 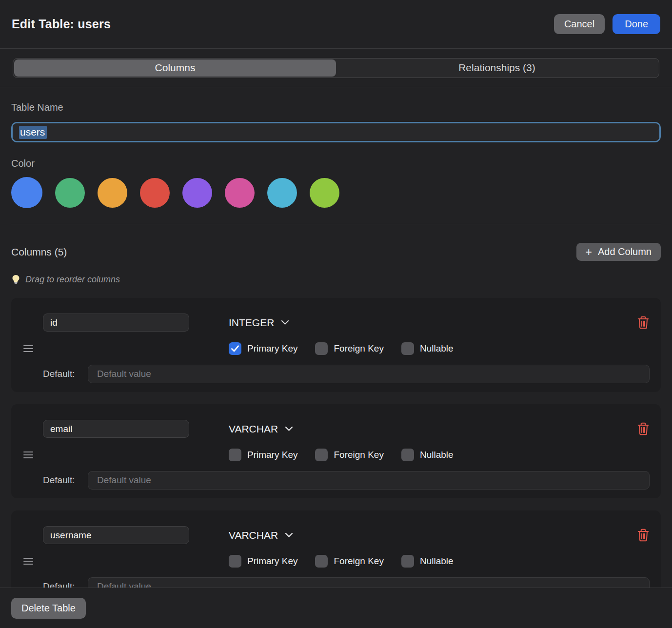 What do you see at coordinates (33, 133) in the screenshot?
I see `table-name-selected-text: users` at bounding box center [33, 133].